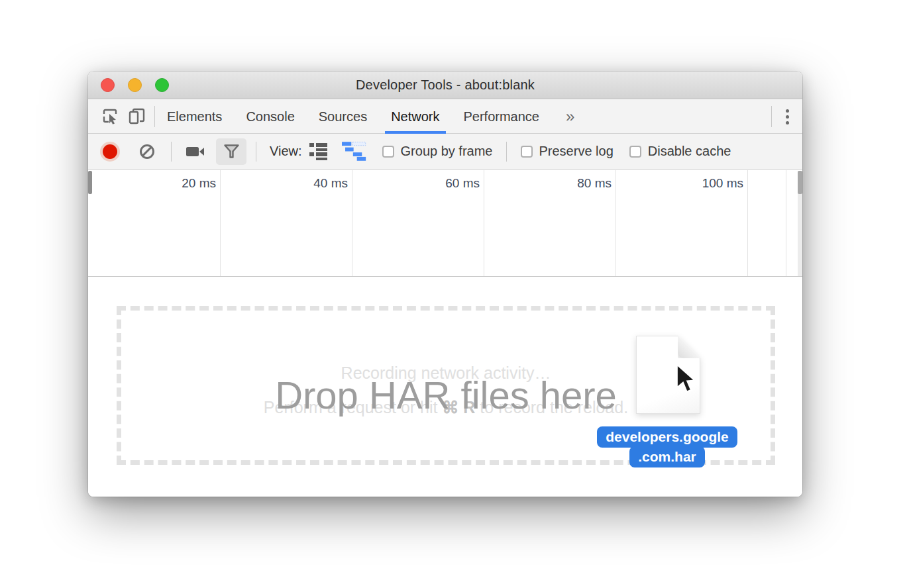  What do you see at coordinates (195, 152) in the screenshot?
I see `camera-icon` at bounding box center [195, 152].